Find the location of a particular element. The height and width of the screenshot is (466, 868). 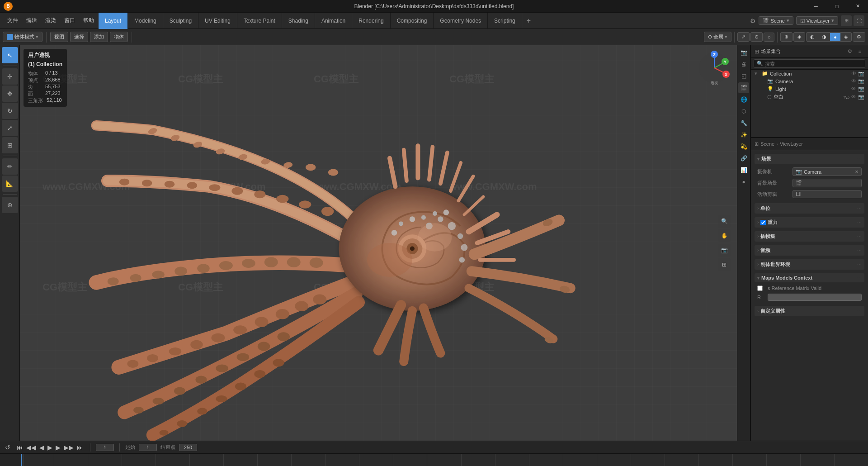

props-physics-icon: 💫 is located at coordinates (744, 147).